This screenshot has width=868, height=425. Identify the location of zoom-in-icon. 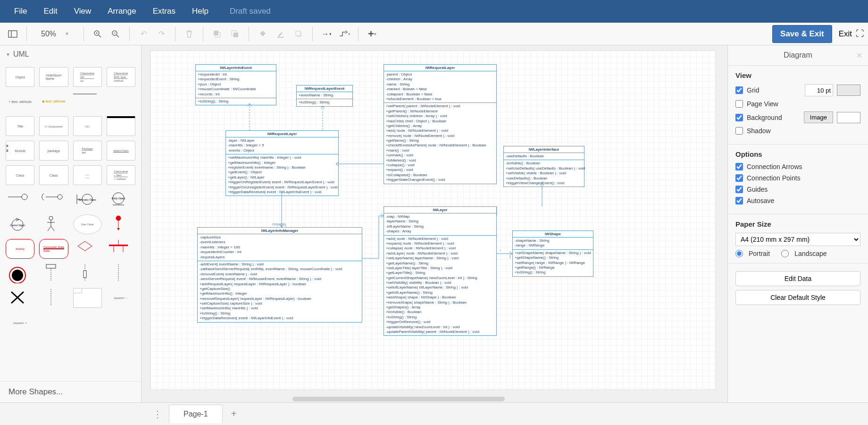
(98, 34).